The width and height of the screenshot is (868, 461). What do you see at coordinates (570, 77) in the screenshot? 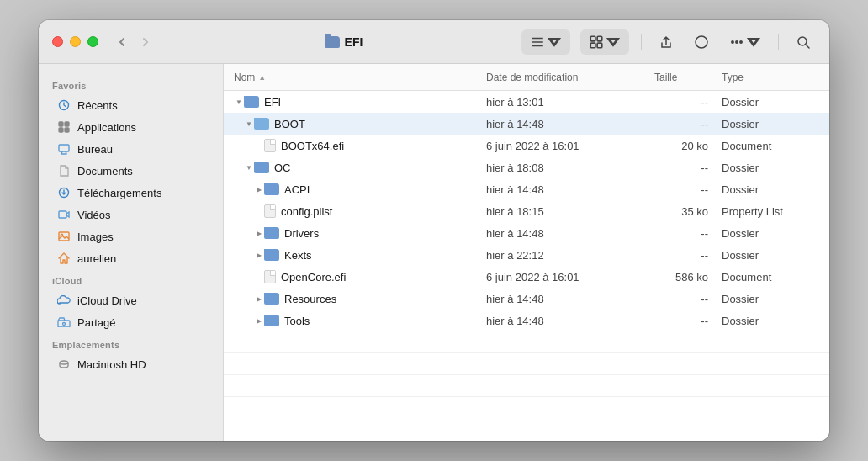
I see `col-date-header: Date de modification` at bounding box center [570, 77].